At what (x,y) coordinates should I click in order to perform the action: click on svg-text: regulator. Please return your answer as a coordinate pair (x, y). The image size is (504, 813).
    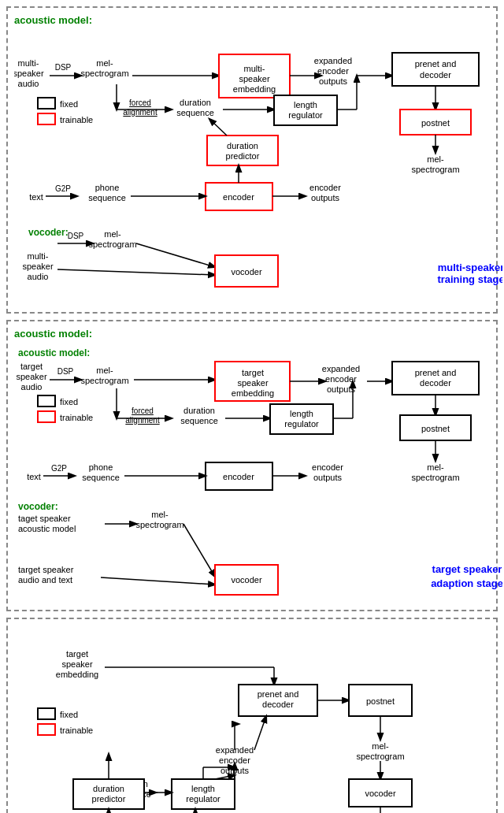
    Looking at the image, I should click on (302, 424).